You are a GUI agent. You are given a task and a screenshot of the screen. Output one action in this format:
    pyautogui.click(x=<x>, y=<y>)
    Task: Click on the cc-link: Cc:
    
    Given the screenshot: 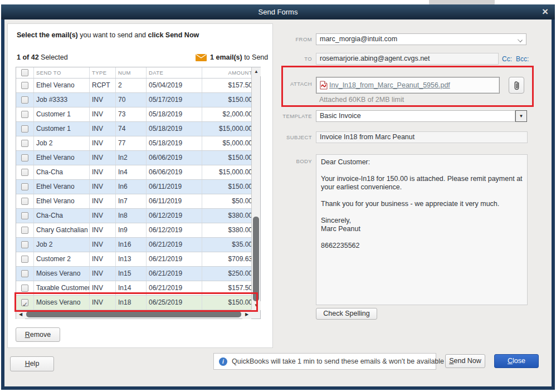 What is the action you would take?
    pyautogui.click(x=507, y=59)
    